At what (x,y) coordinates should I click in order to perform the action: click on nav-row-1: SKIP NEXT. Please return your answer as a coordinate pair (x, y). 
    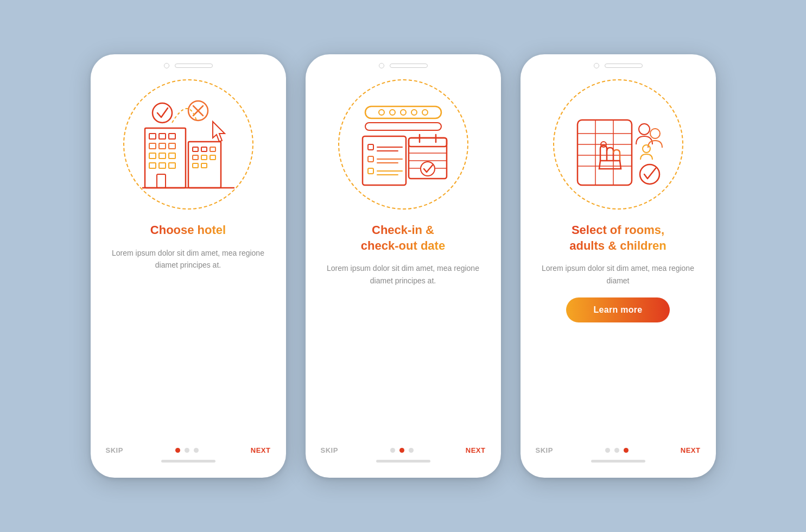
    Looking at the image, I should click on (188, 451).